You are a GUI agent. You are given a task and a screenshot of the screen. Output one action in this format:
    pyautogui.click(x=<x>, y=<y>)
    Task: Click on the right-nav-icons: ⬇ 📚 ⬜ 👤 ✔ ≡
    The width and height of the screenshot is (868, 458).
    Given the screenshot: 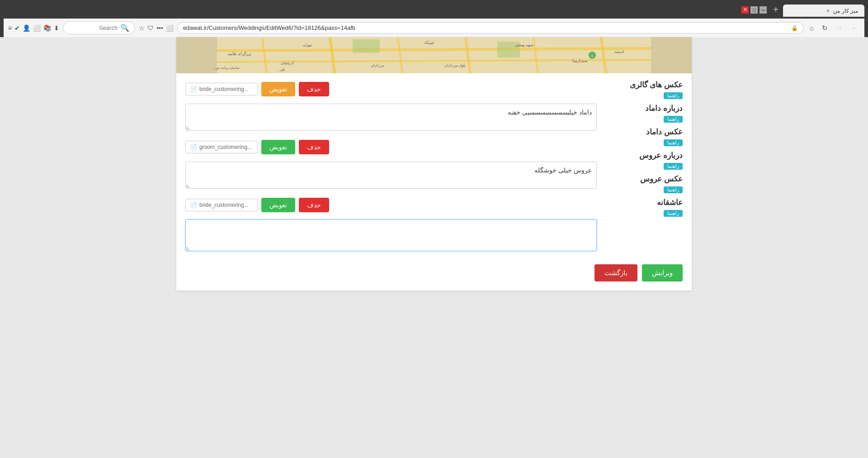 What is the action you would take?
    pyautogui.click(x=33, y=28)
    